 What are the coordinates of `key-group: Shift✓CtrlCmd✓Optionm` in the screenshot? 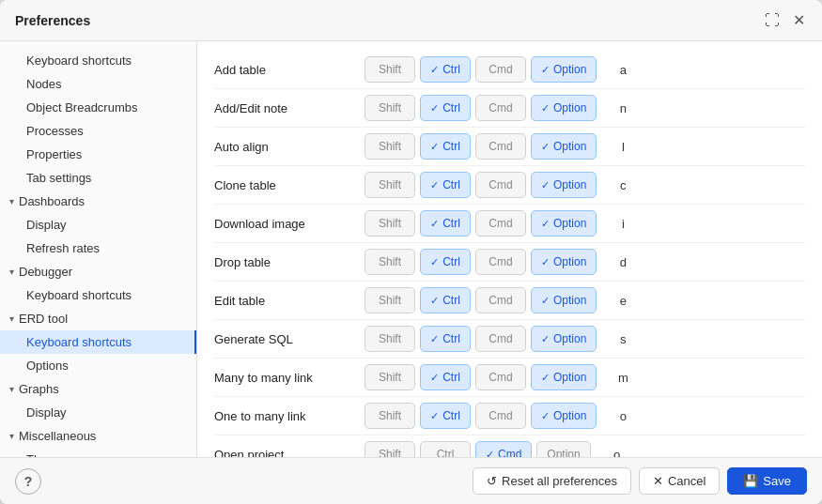 It's located at (584, 377).